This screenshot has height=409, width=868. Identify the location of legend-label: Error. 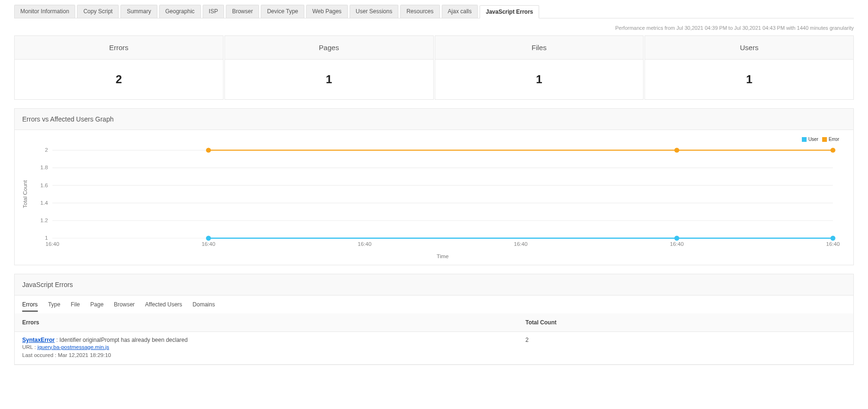
(834, 139).